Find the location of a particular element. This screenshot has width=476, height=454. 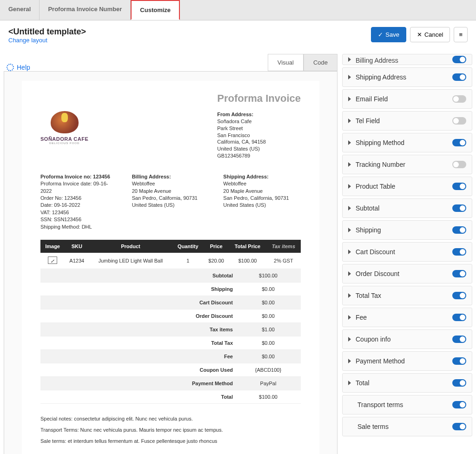

from-line: California, CA, 94158 is located at coordinates (259, 142).